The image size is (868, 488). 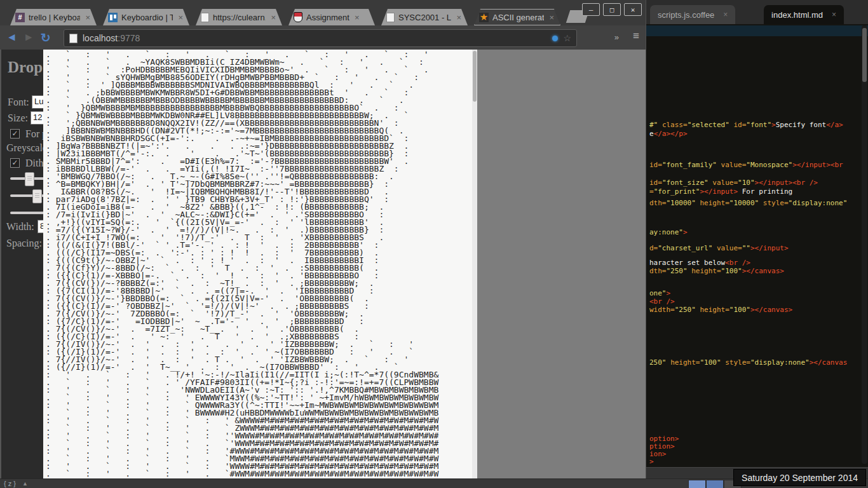 What do you see at coordinates (652, 461) in the screenshot?
I see `code-line: >` at bounding box center [652, 461].